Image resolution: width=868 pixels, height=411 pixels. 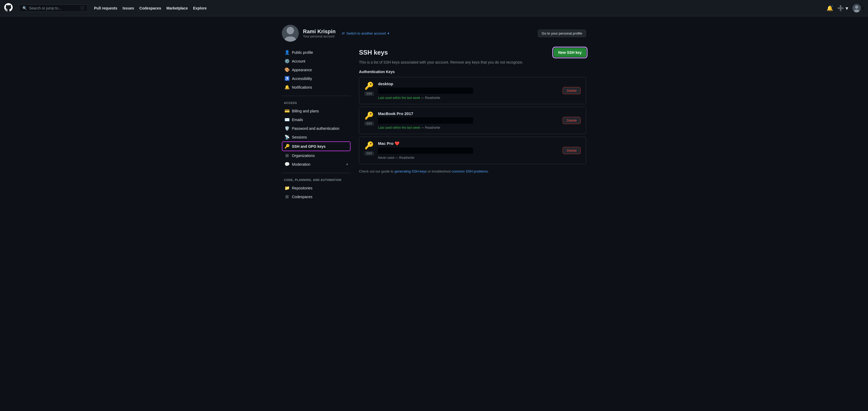 What do you see at coordinates (316, 87) in the screenshot?
I see `sidebar-item-notifications: 🔔 Notifications` at bounding box center [316, 87].